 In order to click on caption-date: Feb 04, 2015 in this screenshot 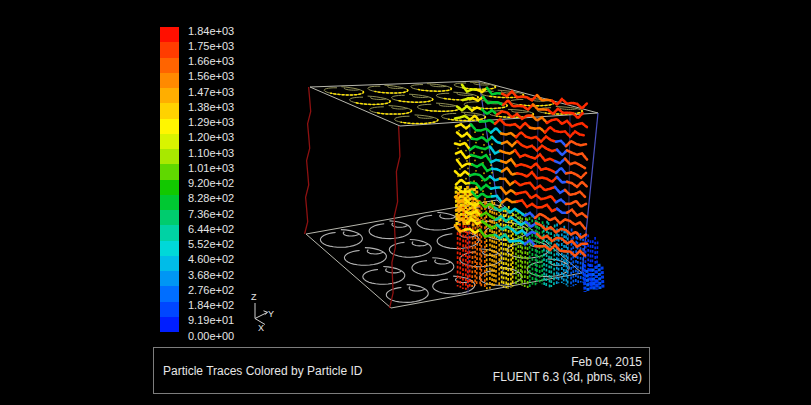, I will do `click(568, 362)`.